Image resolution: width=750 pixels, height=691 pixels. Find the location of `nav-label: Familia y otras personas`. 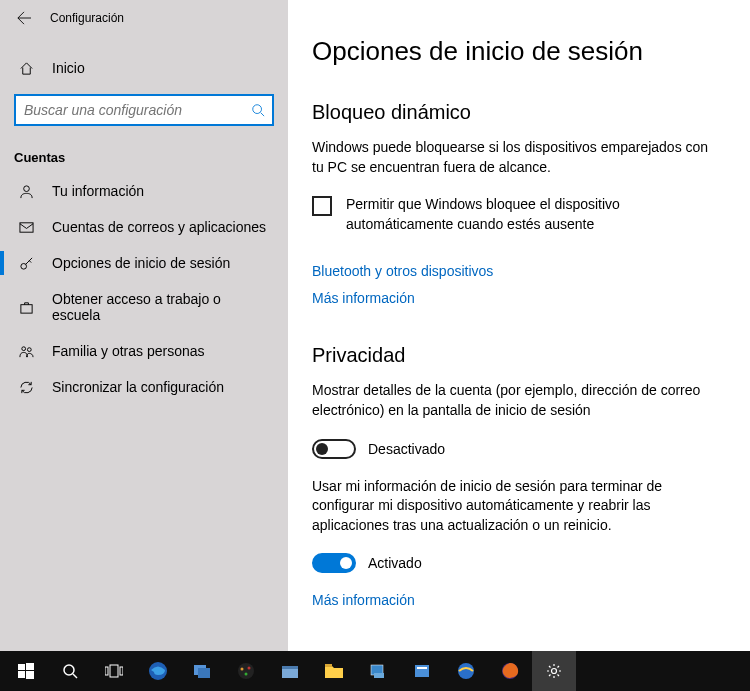

nav-label: Familia y otras personas is located at coordinates (128, 351).